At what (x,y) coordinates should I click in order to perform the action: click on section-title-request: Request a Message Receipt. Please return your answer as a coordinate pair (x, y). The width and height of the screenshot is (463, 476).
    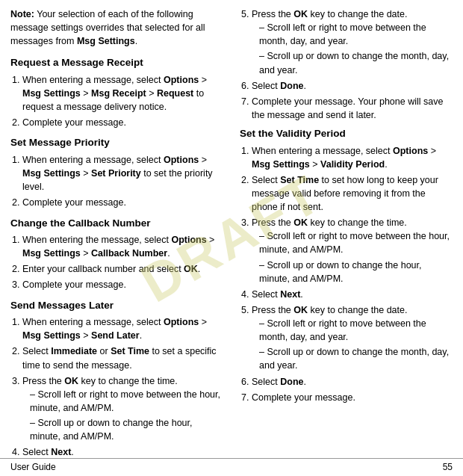
    Looking at the image, I should click on (116, 63).